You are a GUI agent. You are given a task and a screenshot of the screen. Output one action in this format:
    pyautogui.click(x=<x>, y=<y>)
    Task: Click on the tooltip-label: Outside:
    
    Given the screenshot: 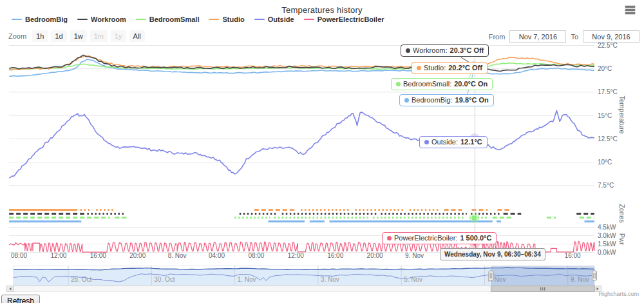 What is the action you would take?
    pyautogui.click(x=444, y=142)
    